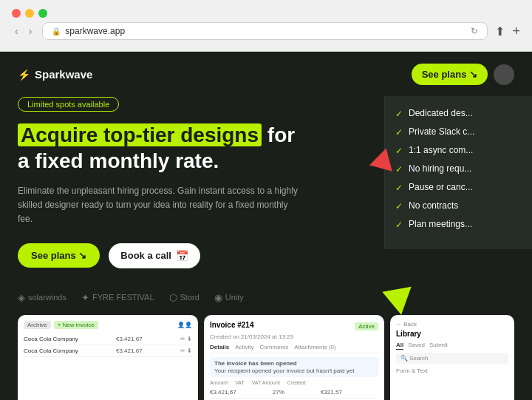 This screenshot has width=532, height=400. I want to click on invoice-table-header: Amount VAT VAT Amount Created, so click(294, 383).